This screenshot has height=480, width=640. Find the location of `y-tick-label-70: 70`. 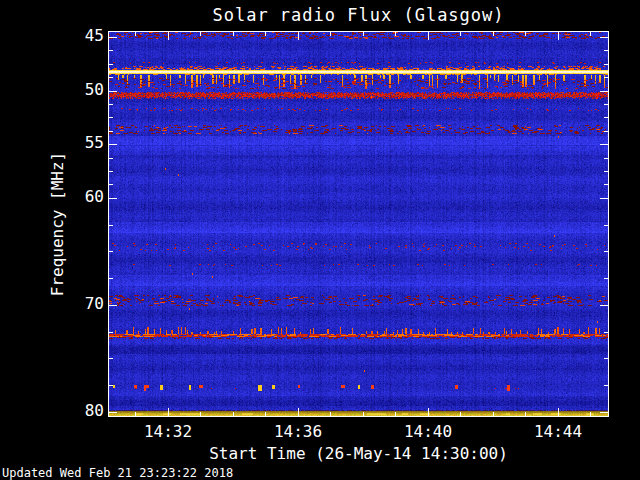

y-tick-label-70: 70 is located at coordinates (81, 304).